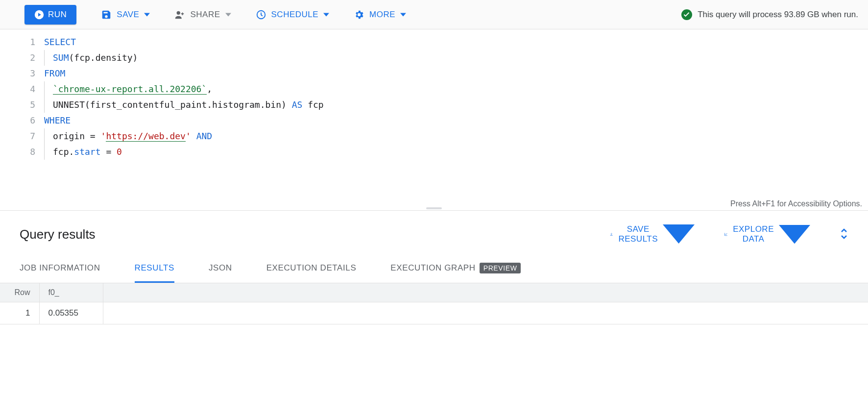 The image size is (868, 395). What do you see at coordinates (60, 269) in the screenshot?
I see `tab-job-information: JOB INFORMATION` at bounding box center [60, 269].